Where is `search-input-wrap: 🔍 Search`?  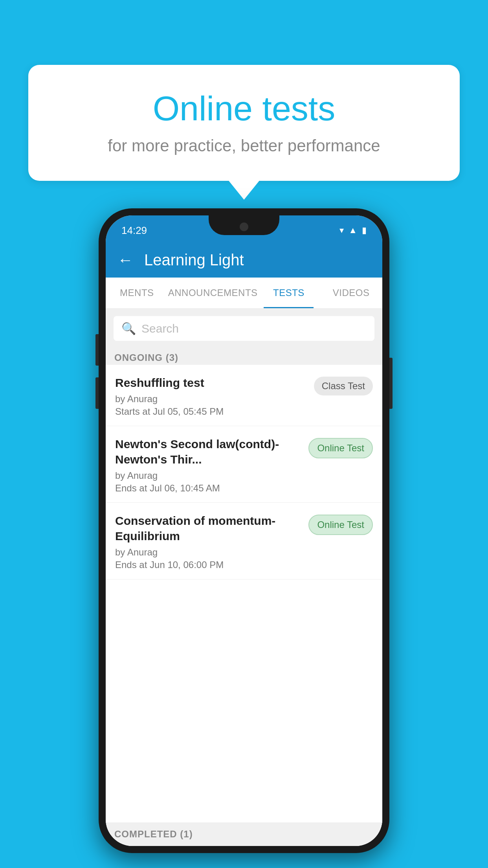 search-input-wrap: 🔍 Search is located at coordinates (244, 329).